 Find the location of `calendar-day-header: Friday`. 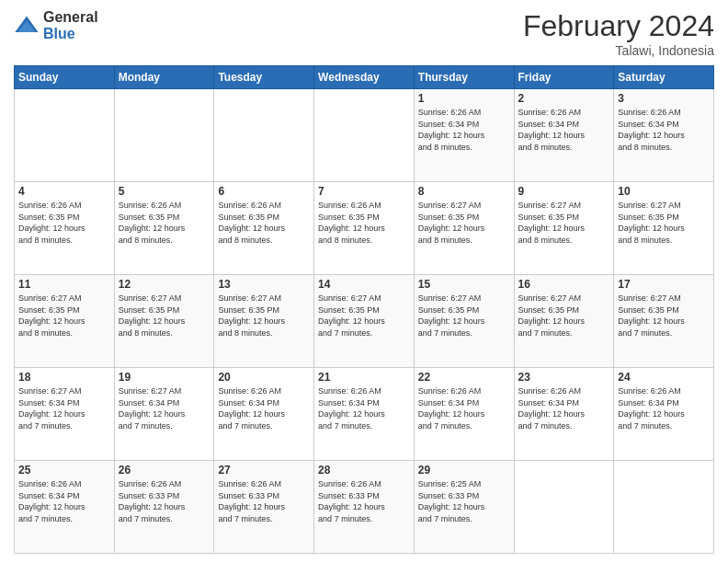

calendar-day-header: Friday is located at coordinates (564, 77).